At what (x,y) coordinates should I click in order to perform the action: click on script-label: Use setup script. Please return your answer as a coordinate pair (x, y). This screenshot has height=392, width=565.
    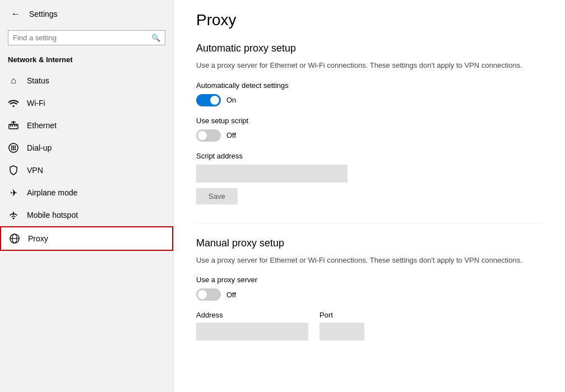
    Looking at the image, I should click on (369, 121).